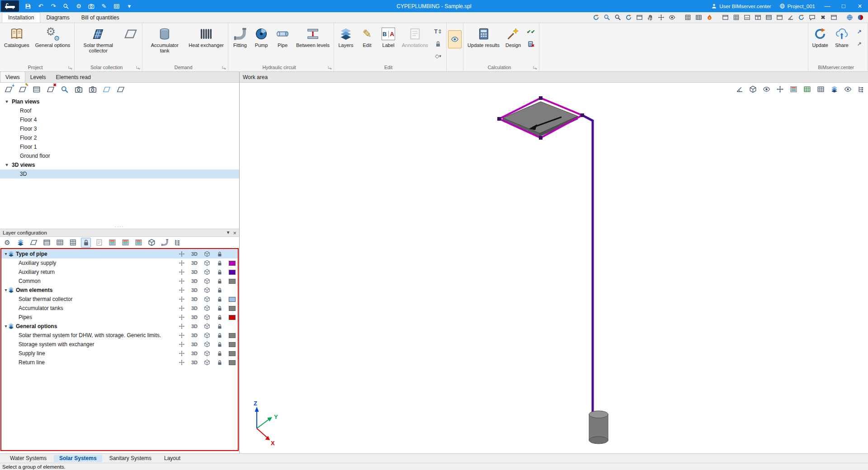 This screenshot has height=470, width=868. Describe the element at coordinates (388, 43) in the screenshot. I see `label-button: BA Label` at that location.